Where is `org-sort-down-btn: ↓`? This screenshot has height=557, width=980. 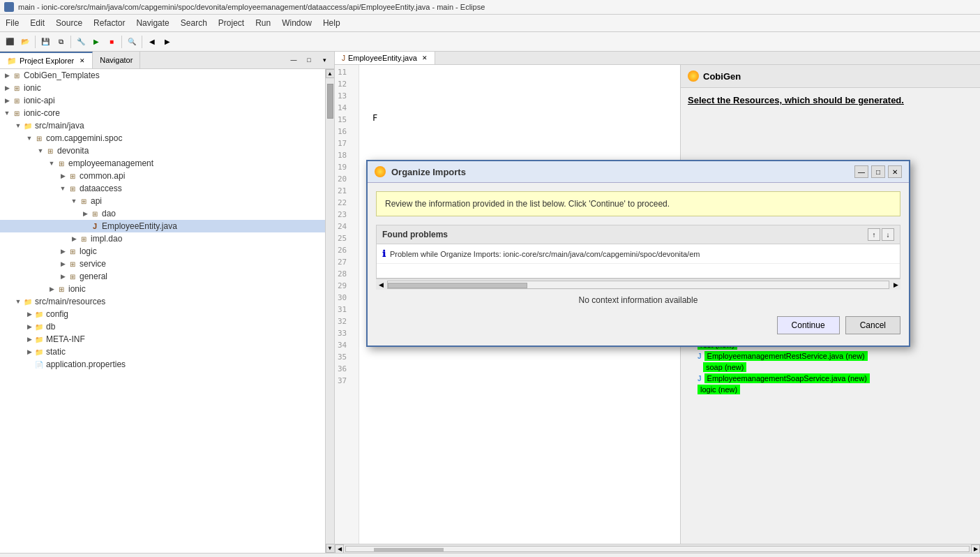
org-sort-down-btn: ↓ is located at coordinates (888, 235).